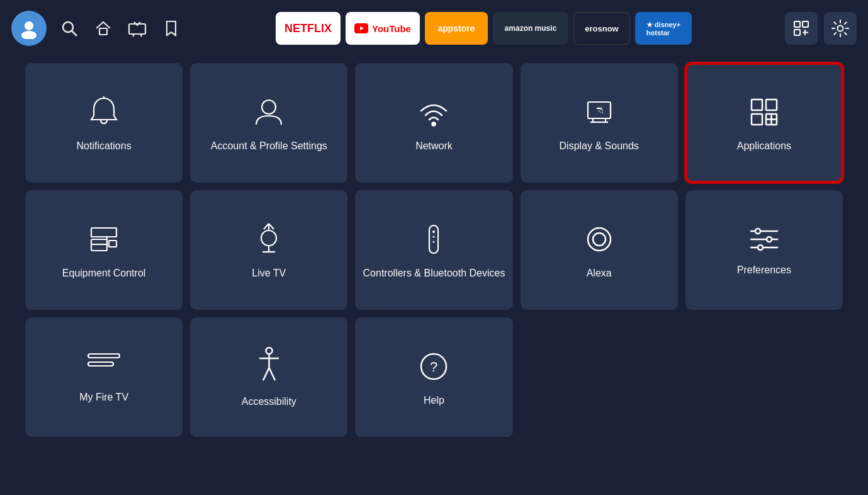  What do you see at coordinates (434, 250) in the screenshot?
I see `controllers-bluetooth-tile: Controllers & Bluetooth Devices` at bounding box center [434, 250].